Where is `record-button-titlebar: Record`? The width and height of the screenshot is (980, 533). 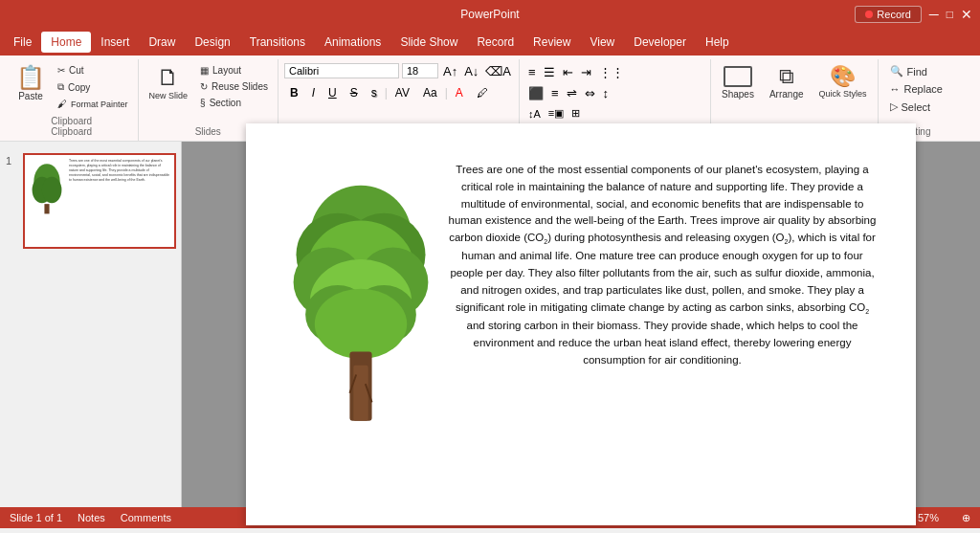
record-button-titlebar: Record is located at coordinates (888, 14).